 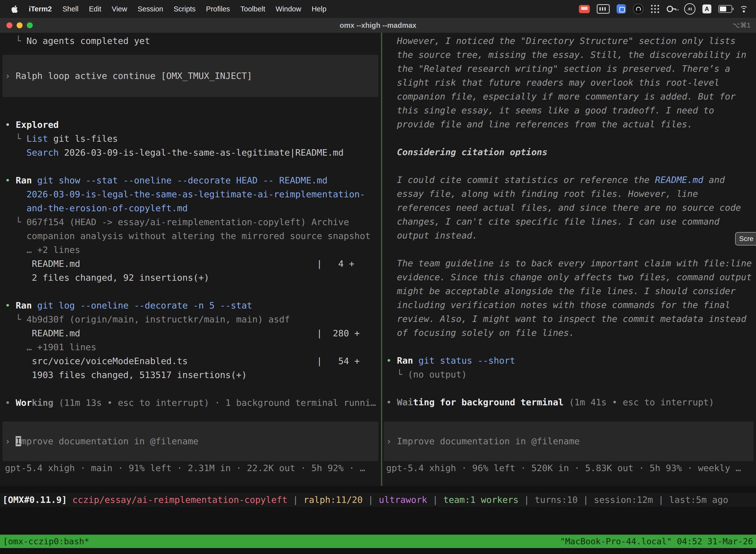 What do you see at coordinates (391, 441) in the screenshot?
I see `text-segment: ›` at bounding box center [391, 441].